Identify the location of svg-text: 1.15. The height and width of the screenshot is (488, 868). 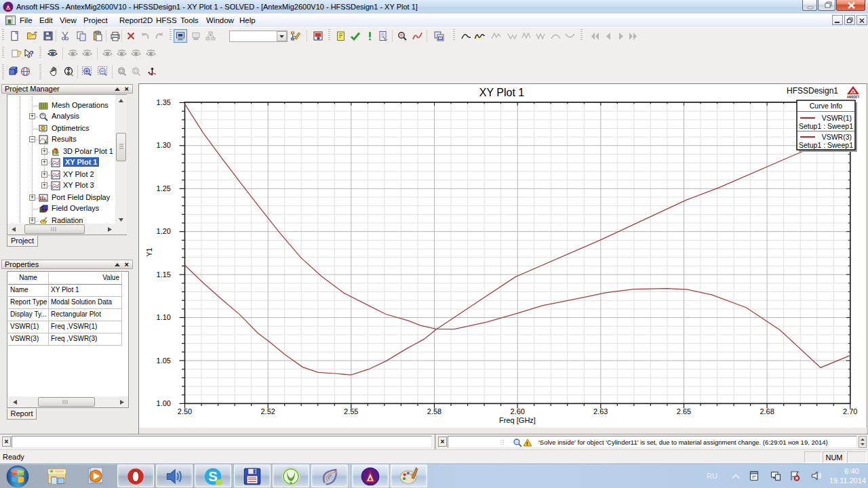
(164, 274).